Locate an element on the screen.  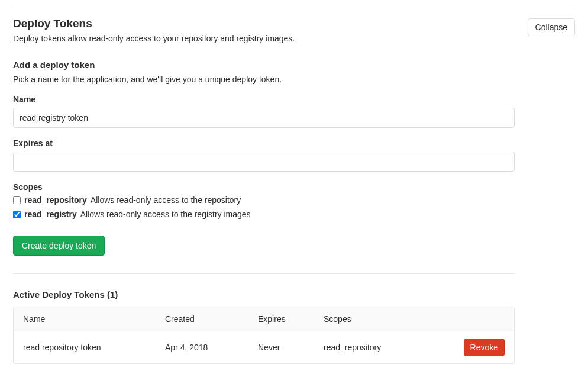
scope-name: read_repository is located at coordinates (56, 200).